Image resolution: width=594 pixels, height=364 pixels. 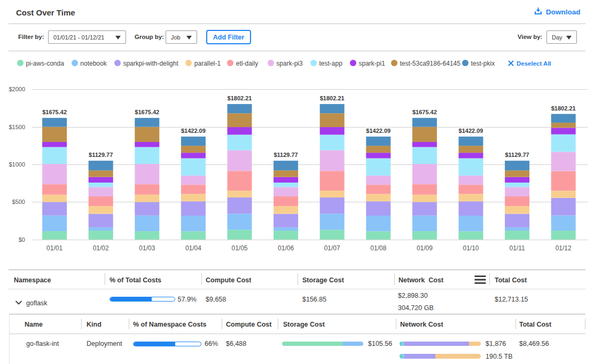 I want to click on svg-text: 01/09, so click(x=425, y=248).